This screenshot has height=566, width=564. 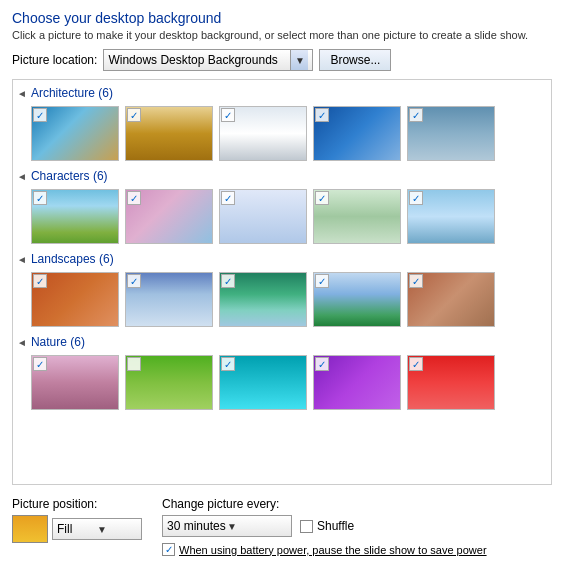 What do you see at coordinates (77, 504) in the screenshot?
I see `picture-position-label: Picture position:` at bounding box center [77, 504].